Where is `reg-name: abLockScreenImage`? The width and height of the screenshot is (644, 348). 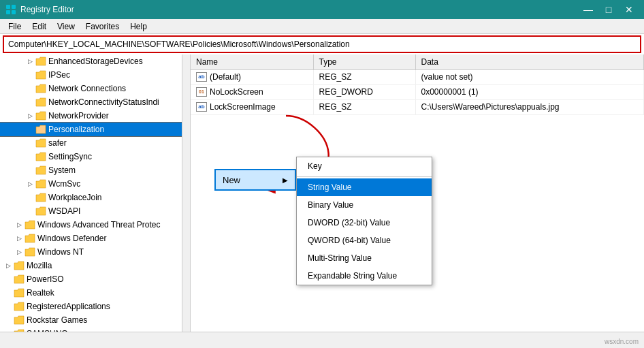
reg-name: abLockScreenImage is located at coordinates (252, 107).